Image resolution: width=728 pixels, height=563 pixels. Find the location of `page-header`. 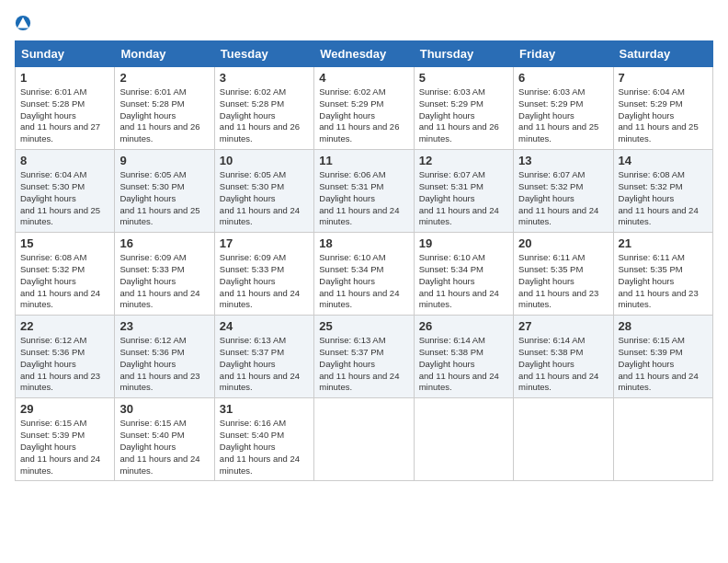

page-header is located at coordinates (364, 23).